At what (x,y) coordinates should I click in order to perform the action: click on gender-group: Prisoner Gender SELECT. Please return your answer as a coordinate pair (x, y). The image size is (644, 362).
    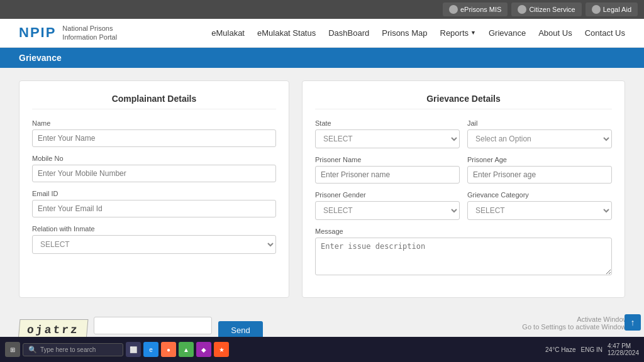
    Looking at the image, I should click on (387, 206).